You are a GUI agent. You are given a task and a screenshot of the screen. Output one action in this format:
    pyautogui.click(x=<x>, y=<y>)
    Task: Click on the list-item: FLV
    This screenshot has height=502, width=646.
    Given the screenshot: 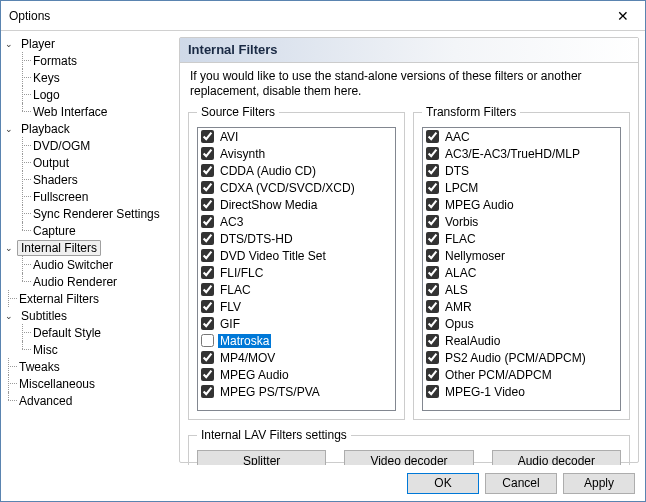 What is the action you would take?
    pyautogui.click(x=296, y=306)
    